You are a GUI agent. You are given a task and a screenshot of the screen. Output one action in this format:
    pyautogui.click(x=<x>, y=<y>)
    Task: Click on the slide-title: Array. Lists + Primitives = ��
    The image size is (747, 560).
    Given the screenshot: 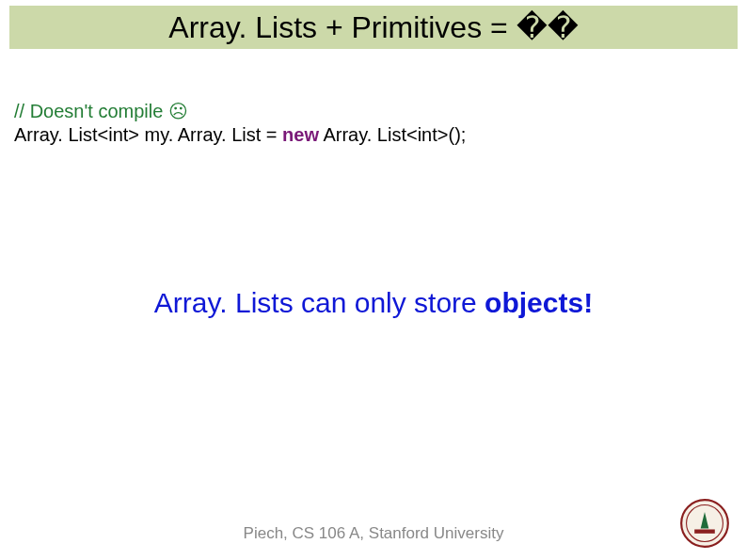 What is the action you would take?
    pyautogui.click(x=373, y=27)
    